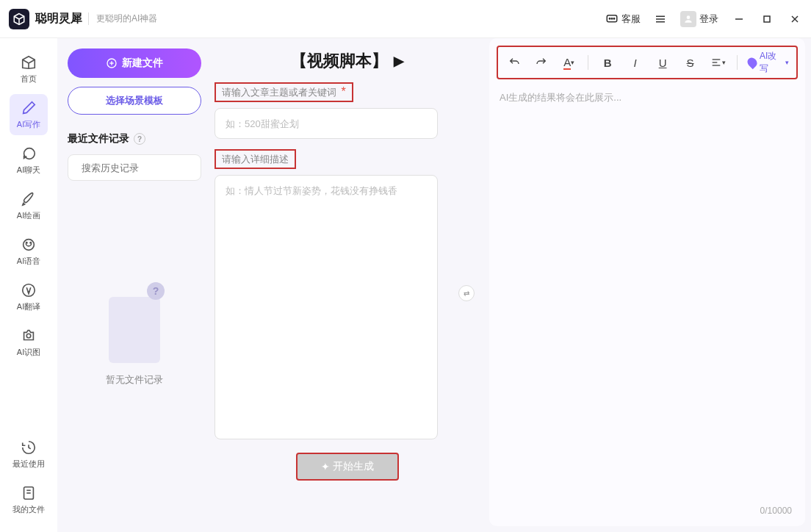  I want to click on template-button: 选择场景模板, so click(134, 101).